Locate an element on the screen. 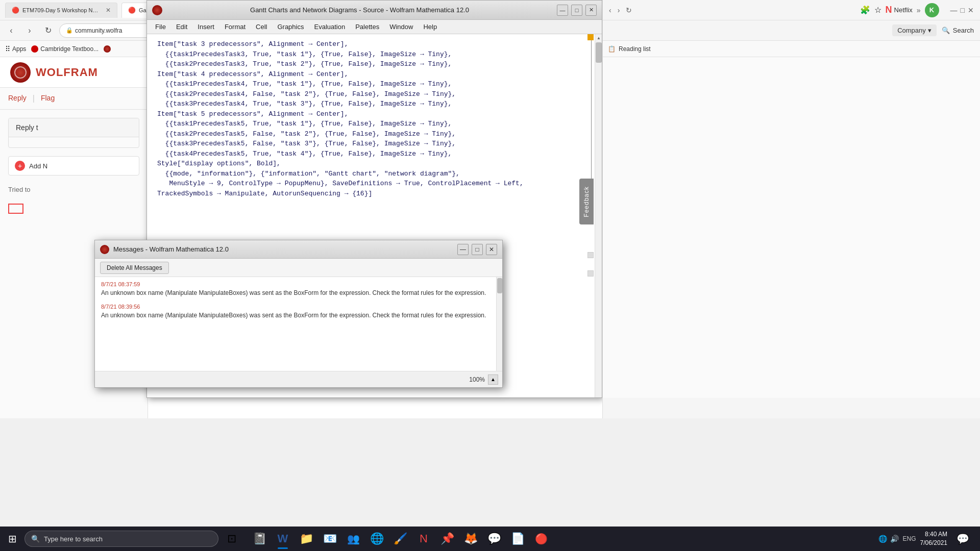 The image size is (980, 551). teams-icon: 👥 is located at coordinates (353, 539).